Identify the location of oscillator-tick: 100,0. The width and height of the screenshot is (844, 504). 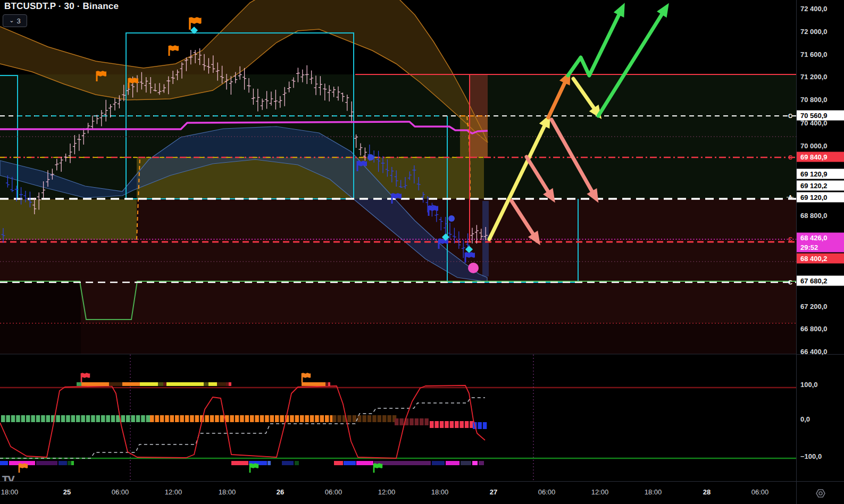
(809, 385).